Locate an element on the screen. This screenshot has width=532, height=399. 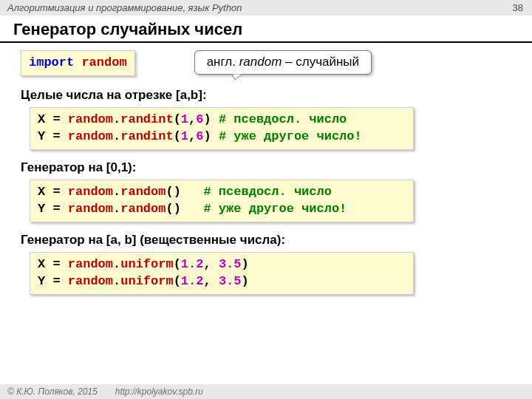
heading-rand01: Генератор на [0,1): is located at coordinates (266, 168).